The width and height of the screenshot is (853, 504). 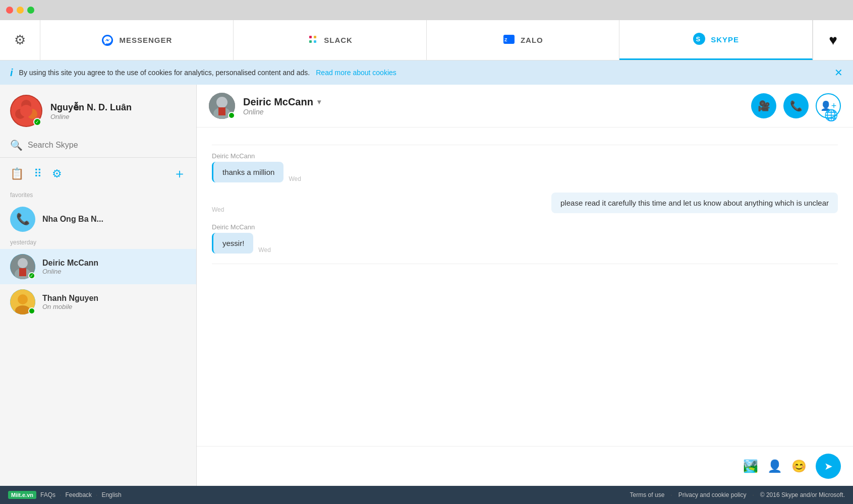 I want to click on tab-bar: ⚙ MESSENGER SLACK Z ZALO, so click(x=427, y=40).